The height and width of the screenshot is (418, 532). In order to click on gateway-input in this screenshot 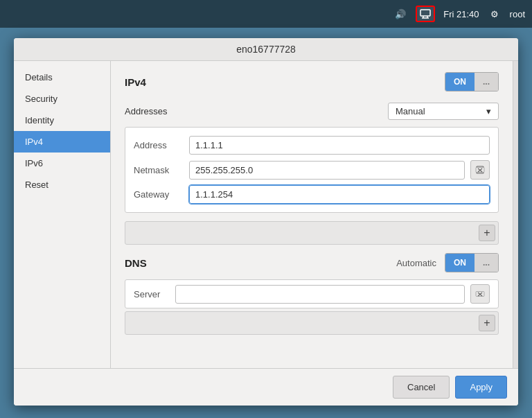, I will do `click(339, 194)`.